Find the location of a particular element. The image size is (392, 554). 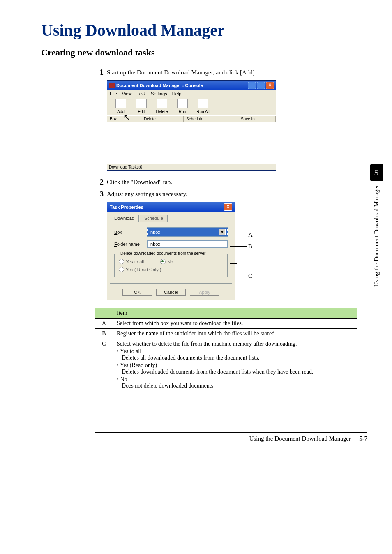

callout-line-c is located at coordinates (242, 276).